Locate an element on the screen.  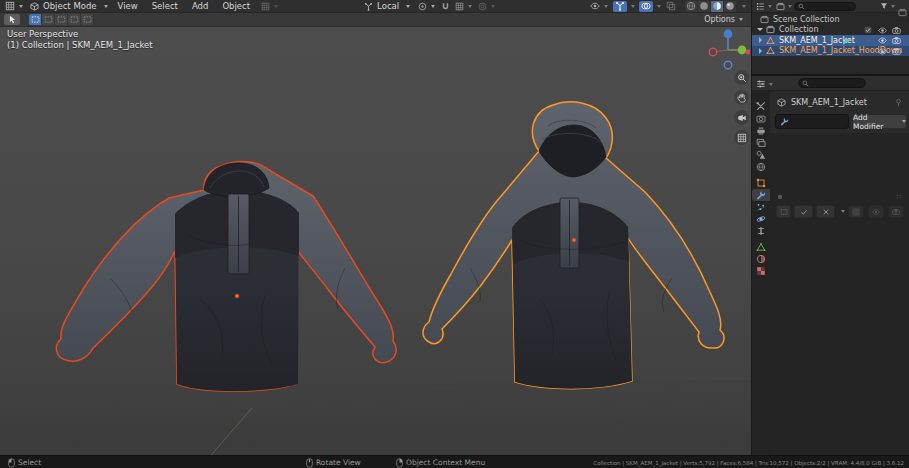
select-mode-extend is located at coordinates (48, 20).